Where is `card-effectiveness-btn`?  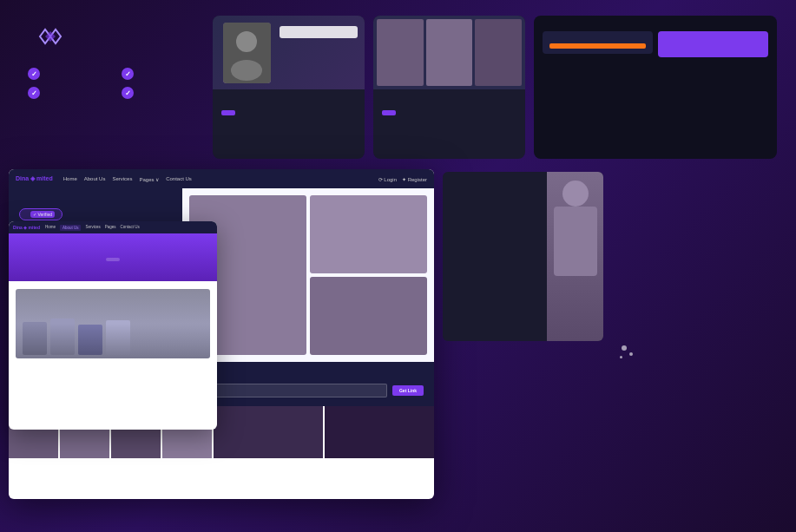
card-effectiveness-btn is located at coordinates (389, 113).